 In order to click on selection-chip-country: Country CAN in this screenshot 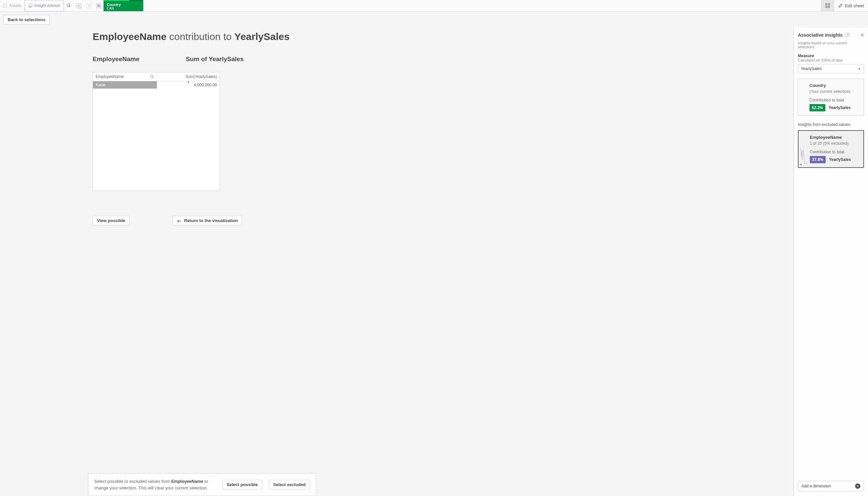, I will do `click(123, 5)`.